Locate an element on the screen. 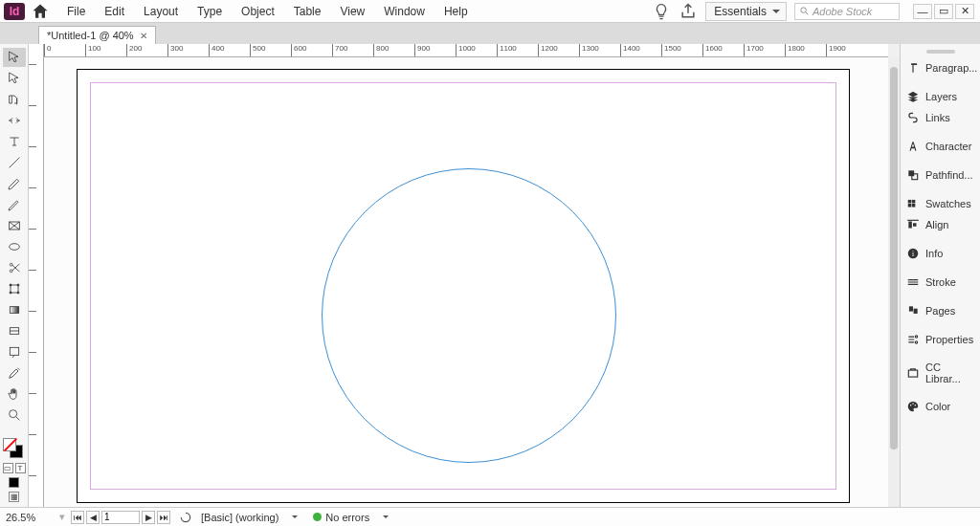 Image resolution: width=980 pixels, height=526 pixels. panel-pathfinder: Pathfind... is located at coordinates (940, 175).